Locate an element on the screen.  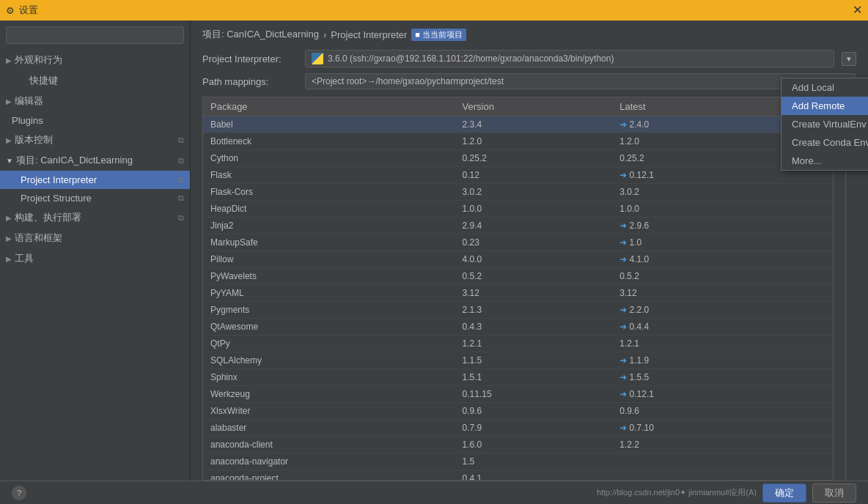
table-row: MarkupSafe0.23➜ 1.0 is located at coordinates (518, 243).